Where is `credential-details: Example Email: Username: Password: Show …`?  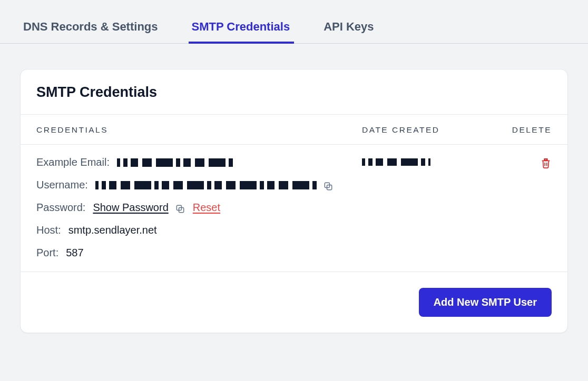
credential-details: Example Email: Username: Password: Show … is located at coordinates (199, 207).